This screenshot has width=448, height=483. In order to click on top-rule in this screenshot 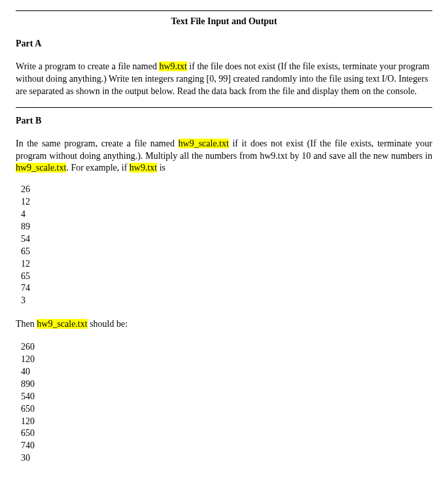, I will do `click(224, 10)`.